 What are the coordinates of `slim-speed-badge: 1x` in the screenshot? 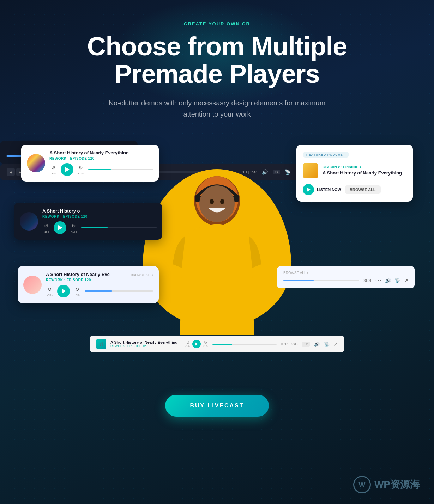 It's located at (306, 344).